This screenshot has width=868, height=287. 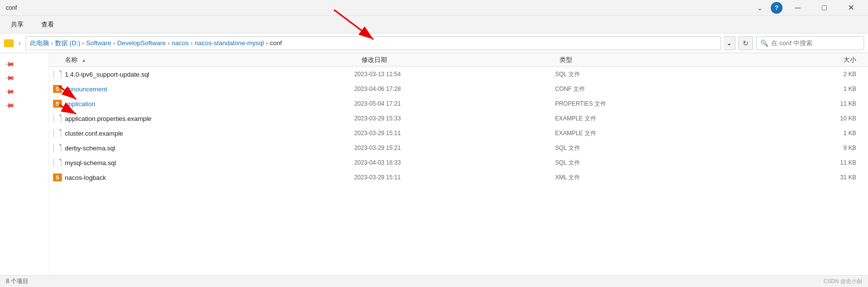 What do you see at coordinates (9, 43) in the screenshot?
I see `folder-icon` at bounding box center [9, 43].